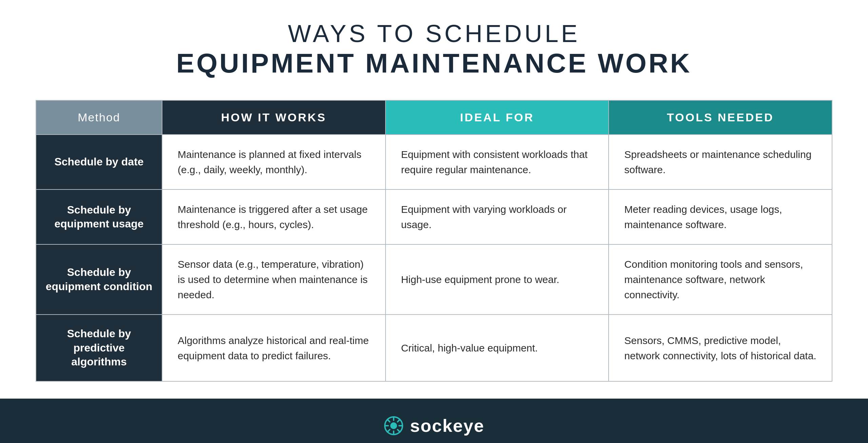  What do you see at coordinates (273, 117) in the screenshot?
I see `header-how-it-works: HOW IT WORKS` at bounding box center [273, 117].